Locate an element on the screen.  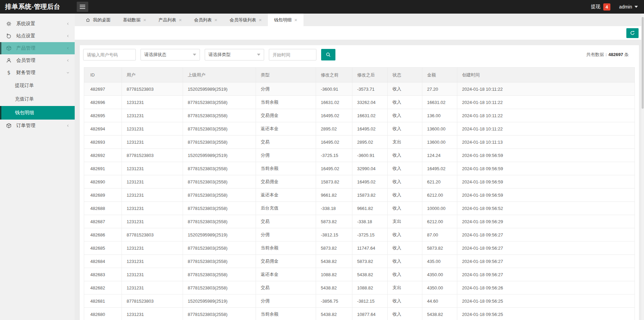
username: admin is located at coordinates (626, 7).